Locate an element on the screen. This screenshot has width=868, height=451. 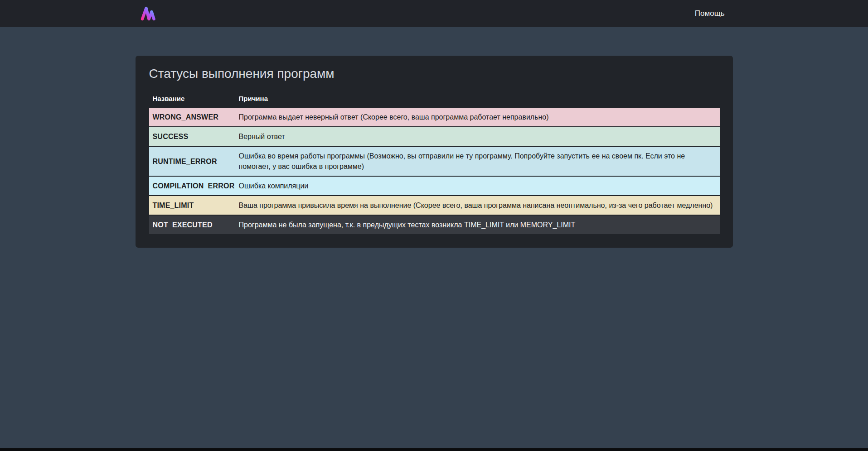
table-row: TIME_LIMIT Ваша программа привысила врем… is located at coordinates (435, 206).